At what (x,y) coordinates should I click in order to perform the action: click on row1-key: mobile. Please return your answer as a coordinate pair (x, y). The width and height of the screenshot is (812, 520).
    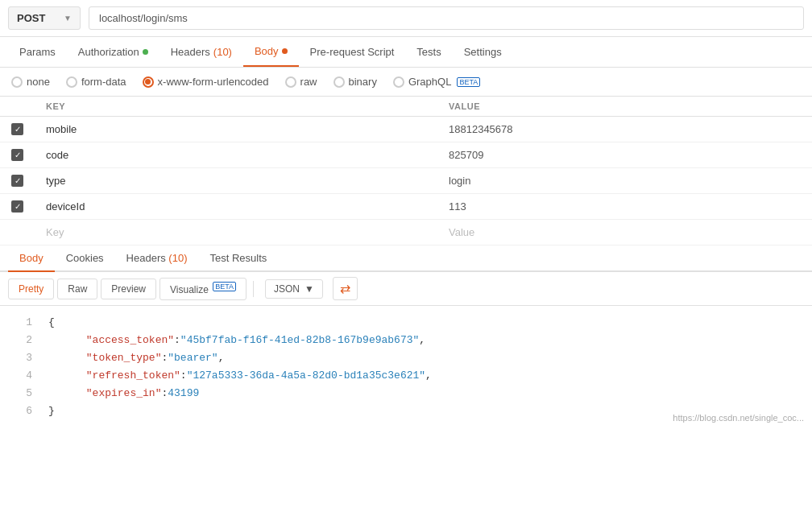
    Looking at the image, I should click on (236, 130).